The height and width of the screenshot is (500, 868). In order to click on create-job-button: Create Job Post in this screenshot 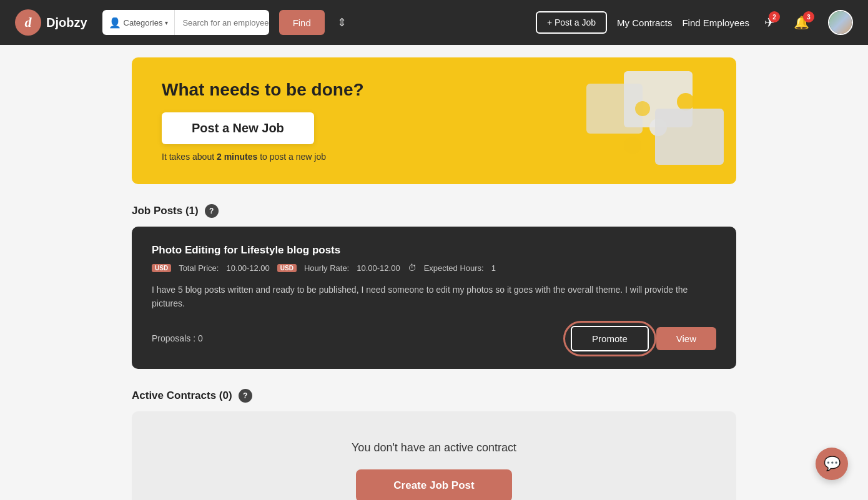, I will do `click(433, 484)`.